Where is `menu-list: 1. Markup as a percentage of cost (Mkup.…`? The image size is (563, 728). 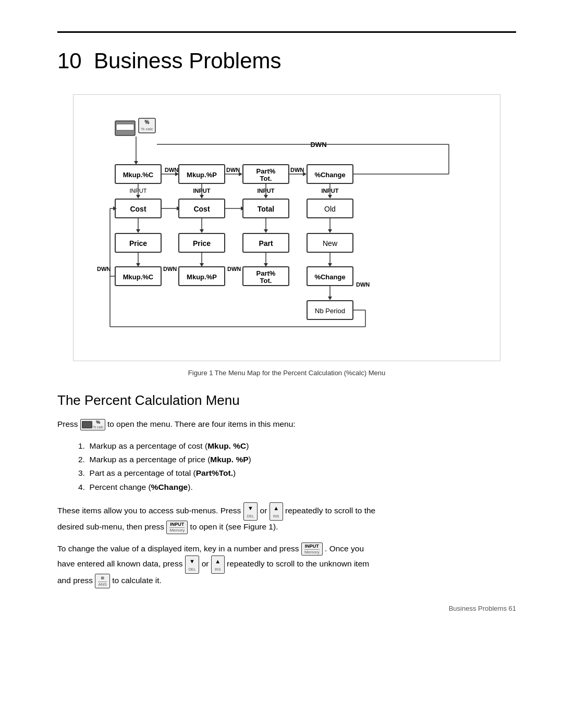
menu-list: 1. Markup as a percentage of cost (Mkup.… is located at coordinates (297, 467).